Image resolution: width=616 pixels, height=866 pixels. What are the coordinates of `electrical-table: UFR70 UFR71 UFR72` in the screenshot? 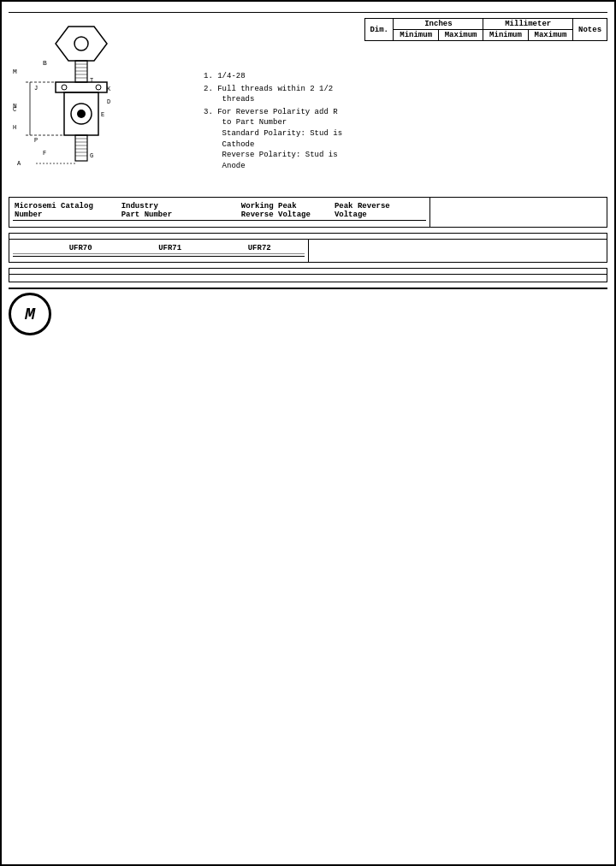 It's located at (159, 248).